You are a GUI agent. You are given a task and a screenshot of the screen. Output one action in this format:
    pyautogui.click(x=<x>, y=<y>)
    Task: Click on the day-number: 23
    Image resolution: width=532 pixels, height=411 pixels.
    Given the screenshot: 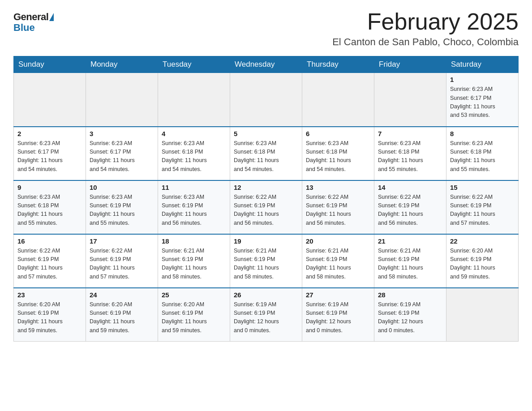 What is the action you would take?
    pyautogui.click(x=50, y=295)
    